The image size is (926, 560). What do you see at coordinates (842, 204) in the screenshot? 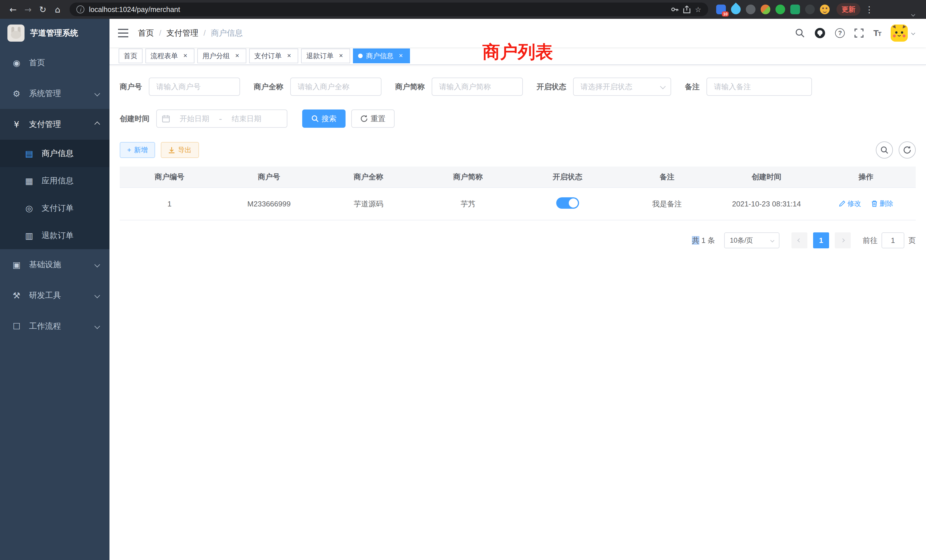
I see `edit-icon` at bounding box center [842, 204].